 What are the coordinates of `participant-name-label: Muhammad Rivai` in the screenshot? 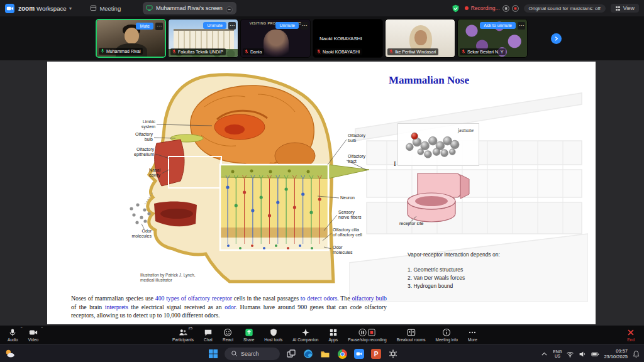 It's located at (121, 52).